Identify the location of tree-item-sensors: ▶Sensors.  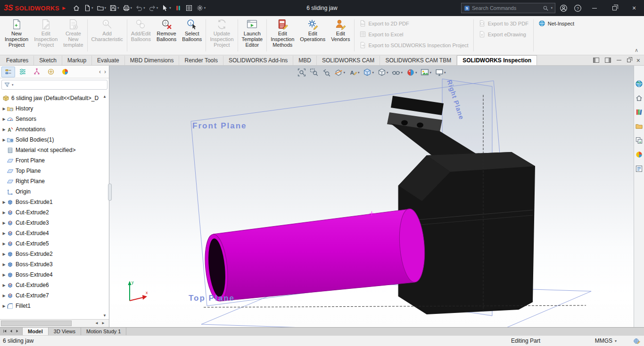
(55, 119).